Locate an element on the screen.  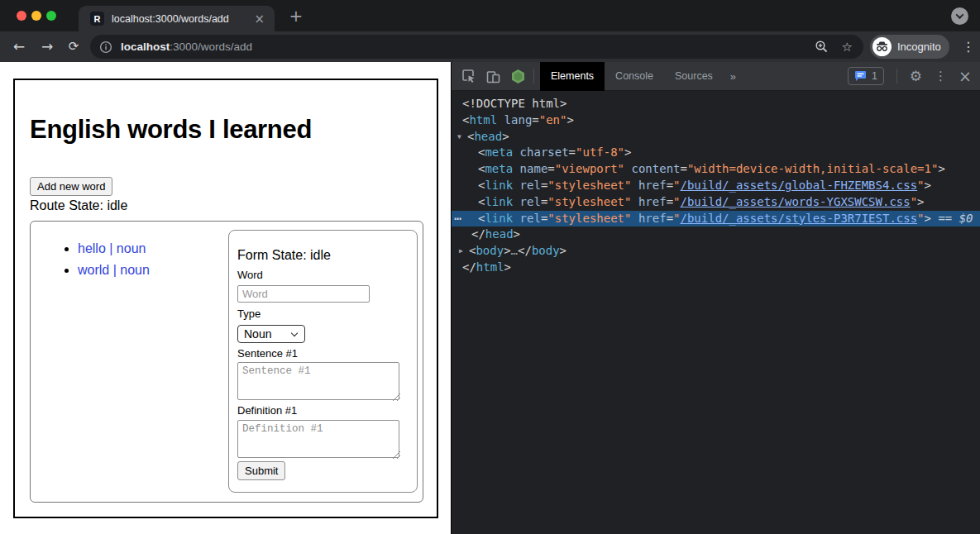
new-tab-button: + is located at coordinates (296, 17).